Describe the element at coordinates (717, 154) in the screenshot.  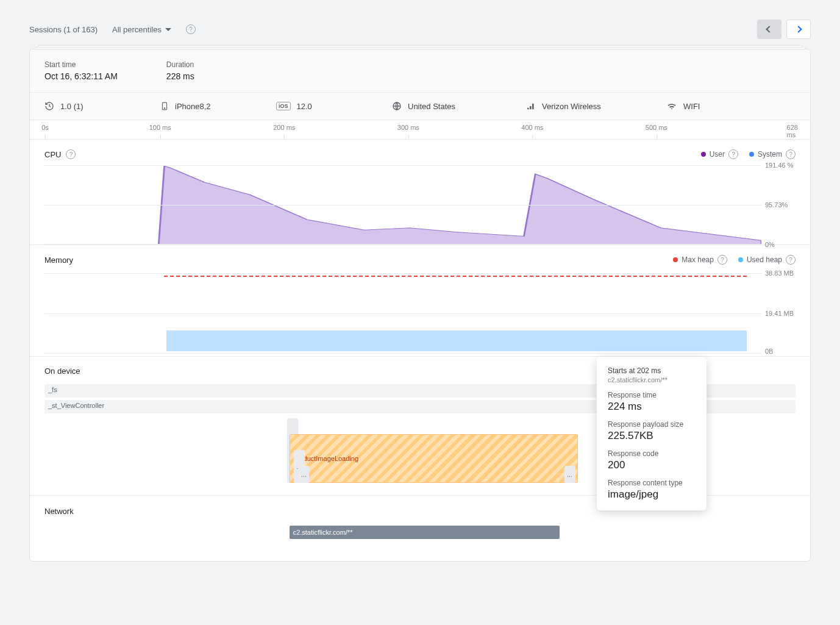
I see `legend-user: User` at that location.